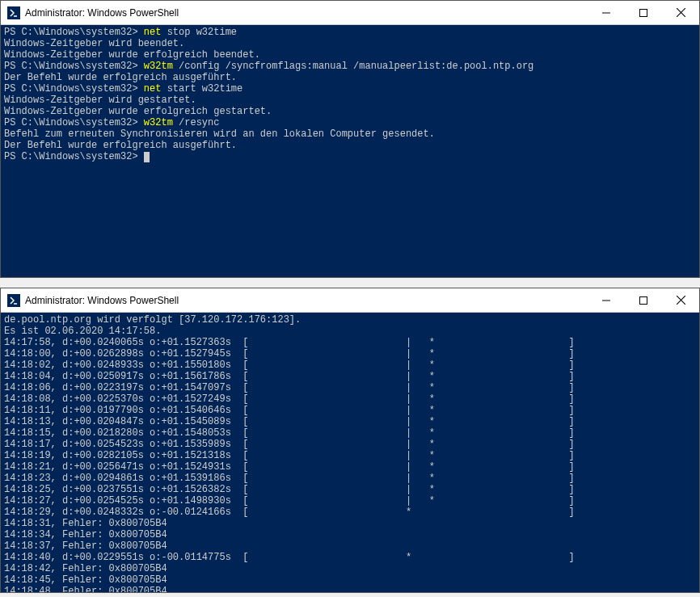  I want to click on terminal-line: 14:18:02, d:+00.0248933s o:+01.1550180s …, so click(350, 365).